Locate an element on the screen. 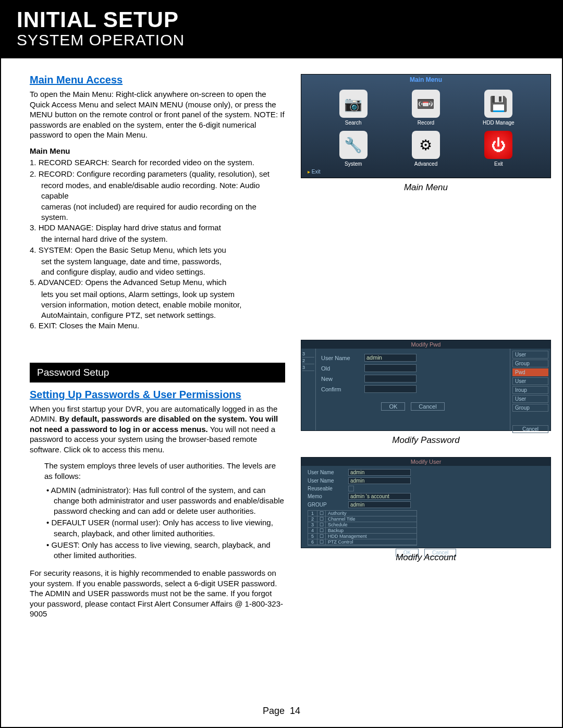  modacc-title: Modify User is located at coordinates (426, 462).